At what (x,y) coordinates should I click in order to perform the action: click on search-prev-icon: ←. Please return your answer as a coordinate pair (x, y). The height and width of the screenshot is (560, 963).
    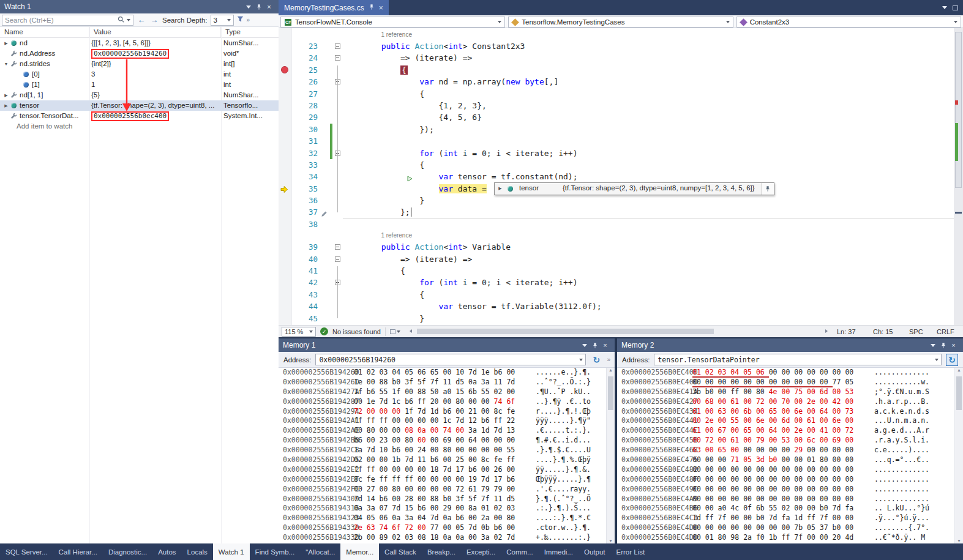
    Looking at the image, I should click on (141, 20).